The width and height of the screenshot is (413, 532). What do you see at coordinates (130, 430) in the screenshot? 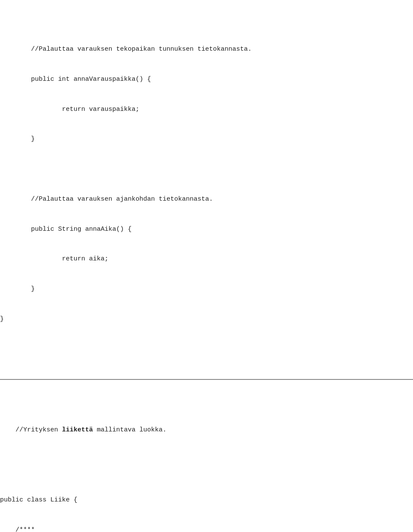
I see `comment-text-rest: mallintava luokka.` at bounding box center [130, 430].